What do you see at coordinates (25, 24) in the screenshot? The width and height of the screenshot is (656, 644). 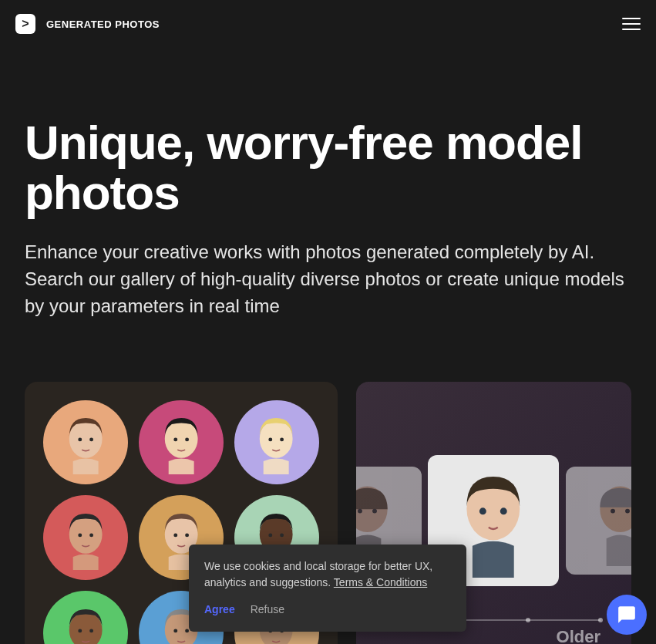 I see `logo-icon: >` at bounding box center [25, 24].